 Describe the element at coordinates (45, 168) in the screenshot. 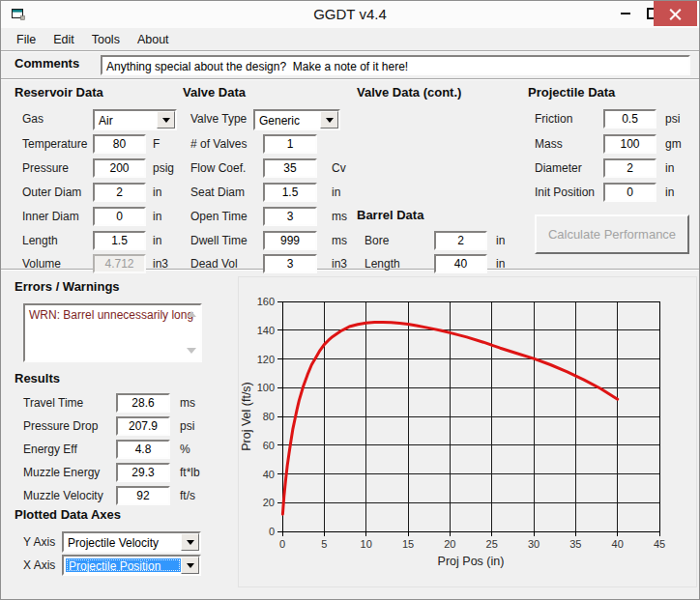

I see `pressure-label: Pressure` at that location.